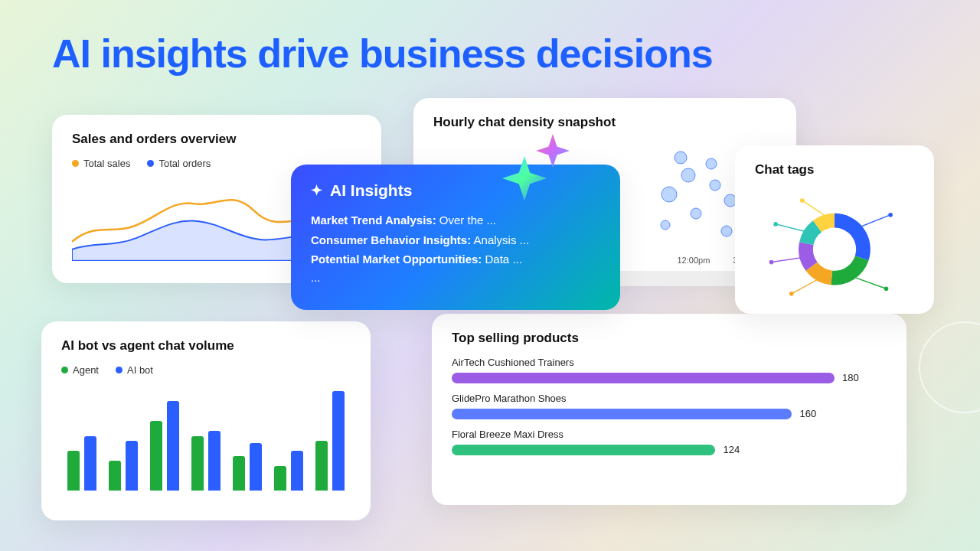 The width and height of the screenshot is (980, 551). Describe the element at coordinates (694, 260) in the screenshot. I see `x-tick-label: 12:00pm` at that location.